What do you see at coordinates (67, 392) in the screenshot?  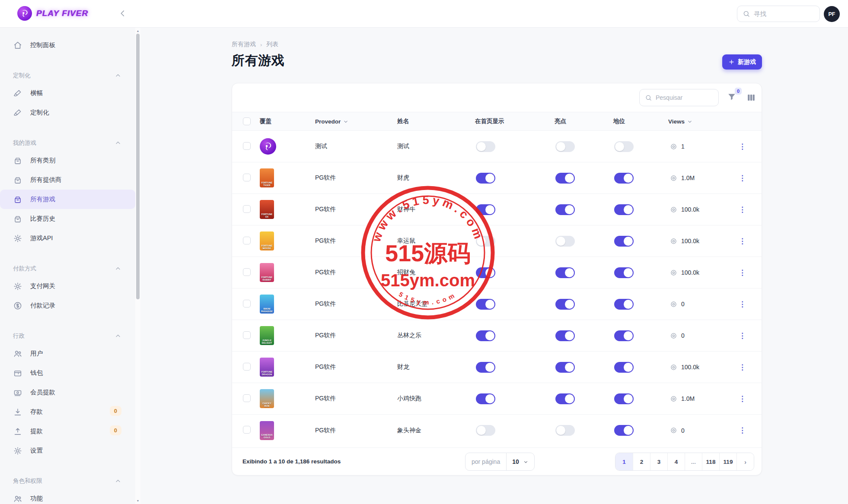 I see `sidebar-item-member-withdrawals: 会员提款` at bounding box center [67, 392].